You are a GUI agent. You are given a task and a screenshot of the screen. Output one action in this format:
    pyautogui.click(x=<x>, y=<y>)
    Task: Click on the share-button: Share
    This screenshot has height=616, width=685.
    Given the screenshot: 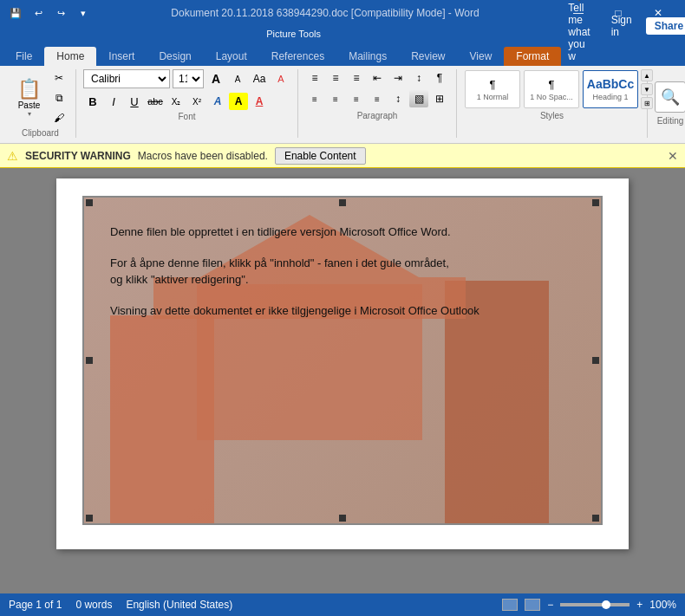 What is the action you would take?
    pyautogui.click(x=666, y=26)
    